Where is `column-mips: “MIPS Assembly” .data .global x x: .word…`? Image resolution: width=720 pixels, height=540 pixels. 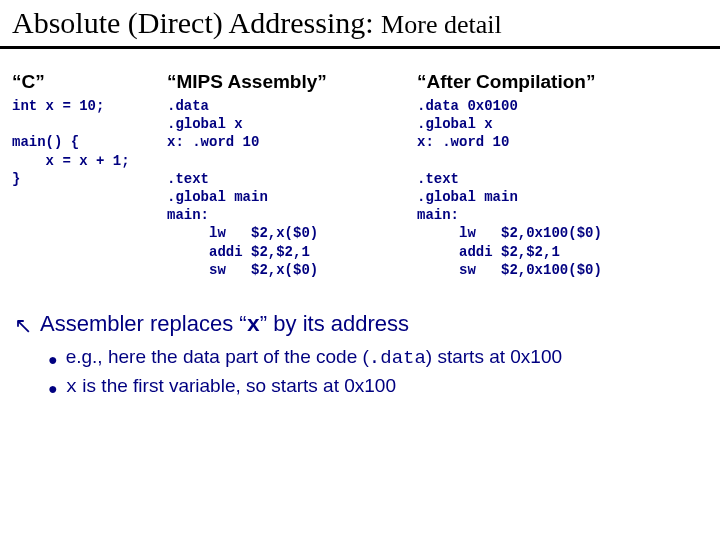
column-mips: “MIPS Assembly” .data .global x x: .word… is located at coordinates (292, 175).